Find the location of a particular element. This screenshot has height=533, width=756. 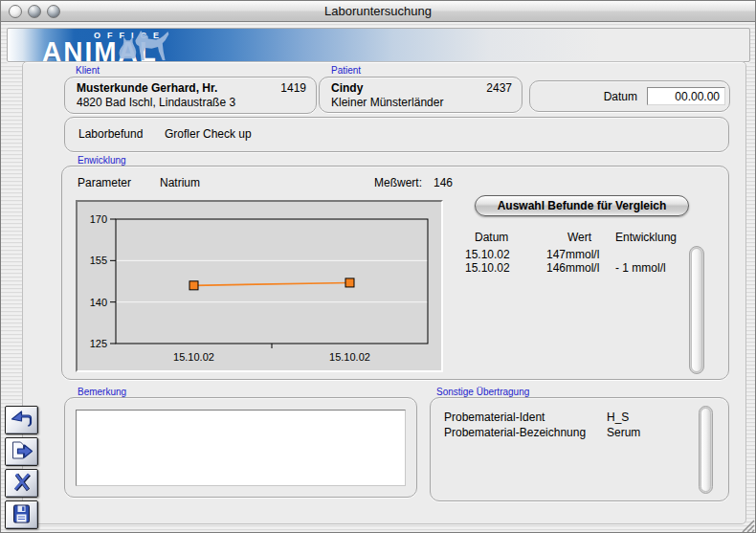

findings-col-header: Datum is located at coordinates (505, 237).